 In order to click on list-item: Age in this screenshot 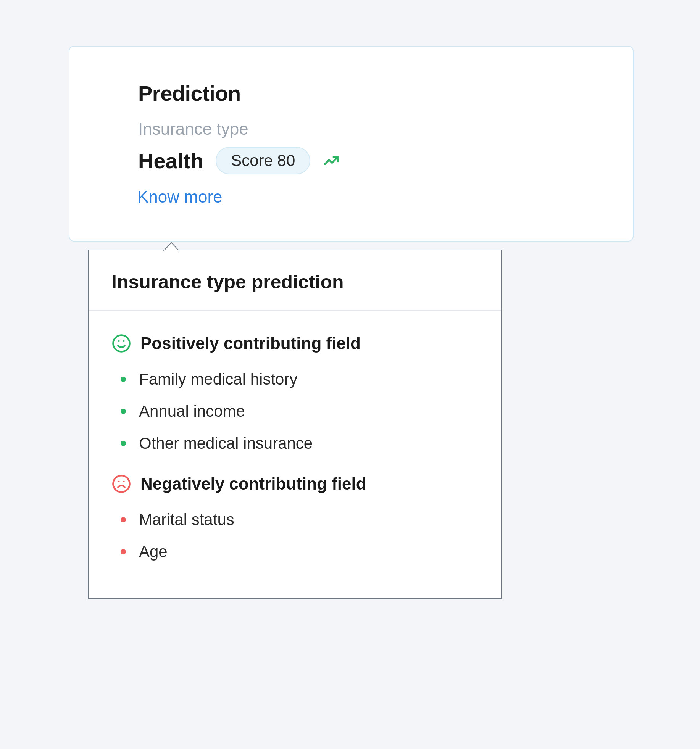, I will do `click(296, 552)`.